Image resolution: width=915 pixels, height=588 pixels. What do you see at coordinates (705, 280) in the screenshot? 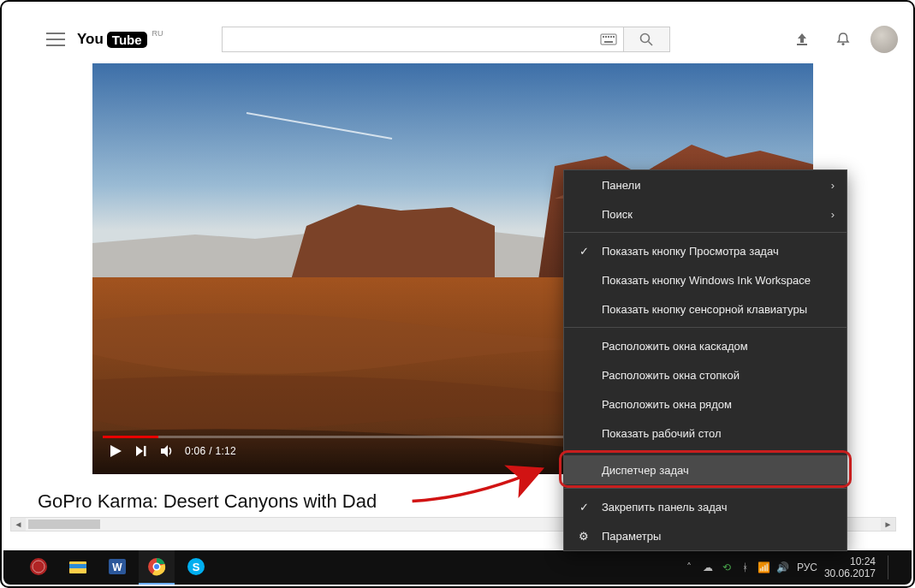
I see `context-menu-item: Показать кнопку Windows Ink Workspace` at bounding box center [705, 280].